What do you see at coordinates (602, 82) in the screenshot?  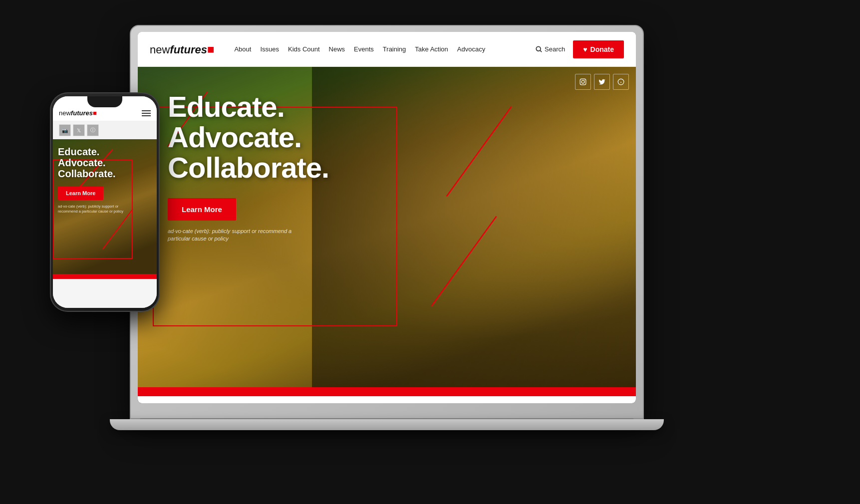 I see `hero-social-icons` at bounding box center [602, 82].